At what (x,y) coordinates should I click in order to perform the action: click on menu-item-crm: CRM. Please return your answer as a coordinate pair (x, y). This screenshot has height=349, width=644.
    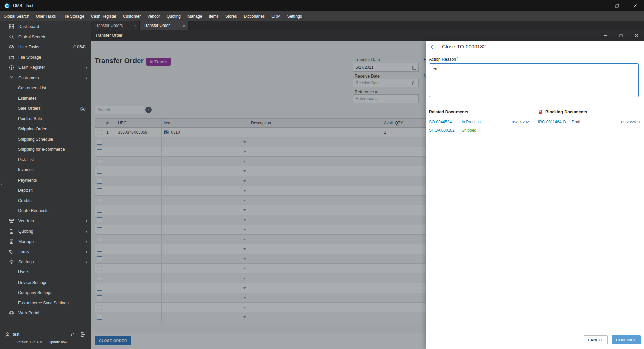
    Looking at the image, I should click on (276, 16).